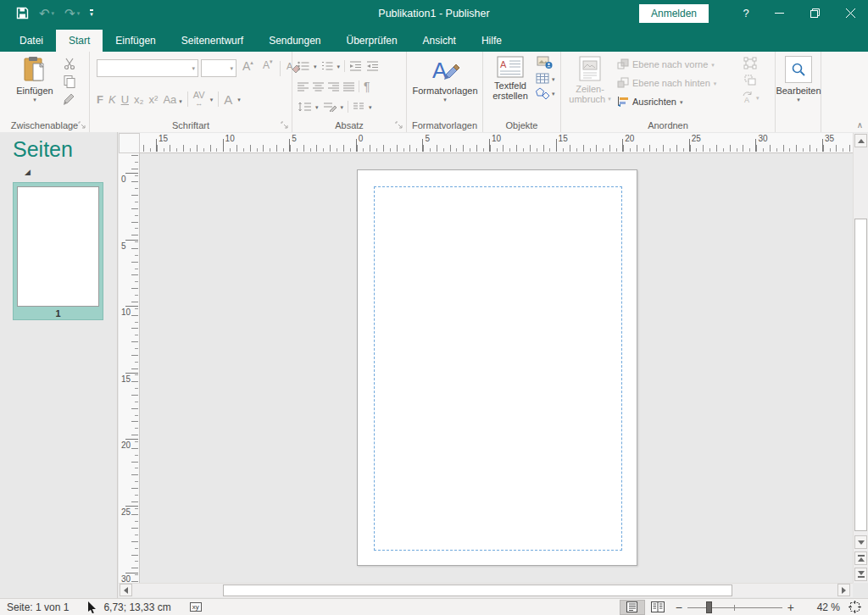 The image size is (868, 615). I want to click on show-formatting-button: ¶, so click(367, 86).